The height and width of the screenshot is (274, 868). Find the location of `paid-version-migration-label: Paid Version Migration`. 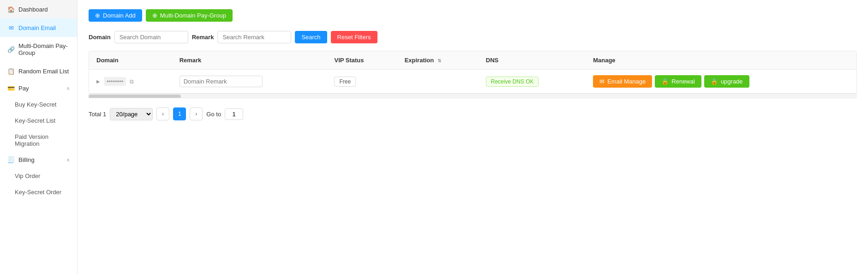

paid-version-migration-label: Paid Version Migration is located at coordinates (42, 140).